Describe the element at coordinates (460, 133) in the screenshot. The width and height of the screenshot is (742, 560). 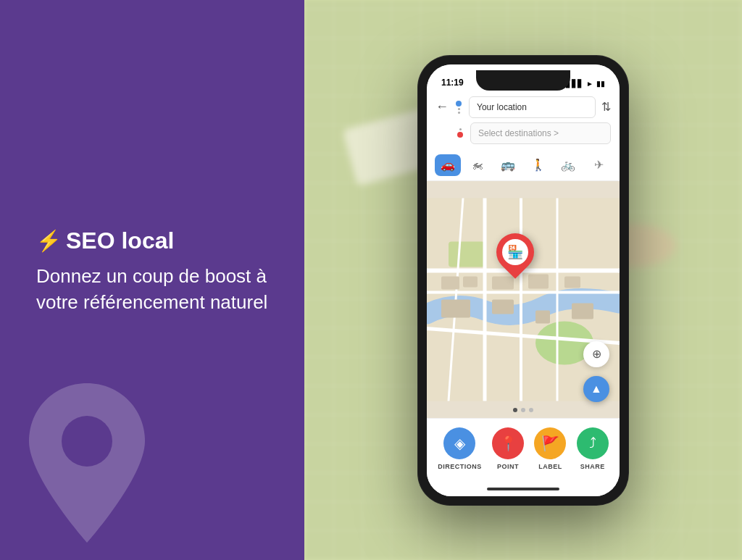
I see `dest-dots` at that location.